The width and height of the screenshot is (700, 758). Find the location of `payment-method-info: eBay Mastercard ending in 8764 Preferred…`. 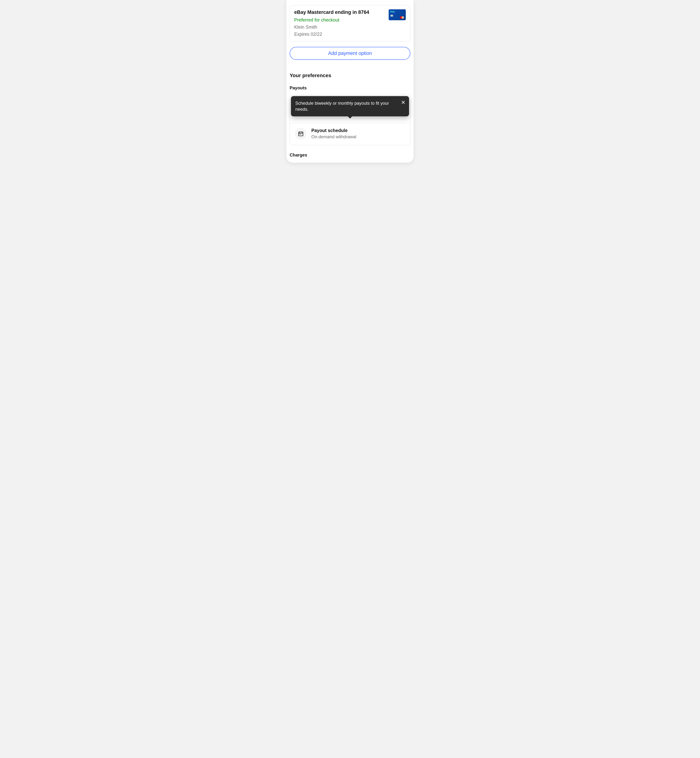

payment-method-info: eBay Mastercard ending in 8764 Preferred… is located at coordinates (340, 23).